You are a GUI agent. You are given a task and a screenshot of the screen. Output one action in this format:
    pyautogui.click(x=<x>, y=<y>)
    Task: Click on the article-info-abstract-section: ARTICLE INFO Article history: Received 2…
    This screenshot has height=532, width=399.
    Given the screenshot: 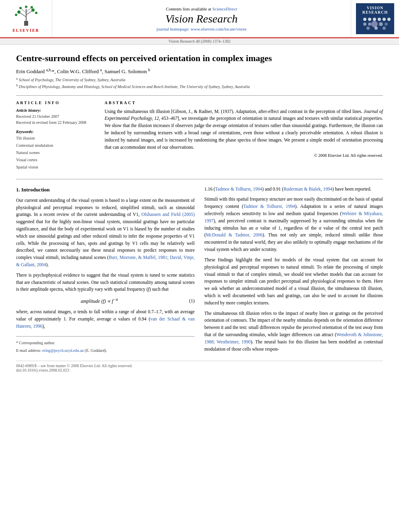 What is the action you would take?
    pyautogui.click(x=200, y=133)
    